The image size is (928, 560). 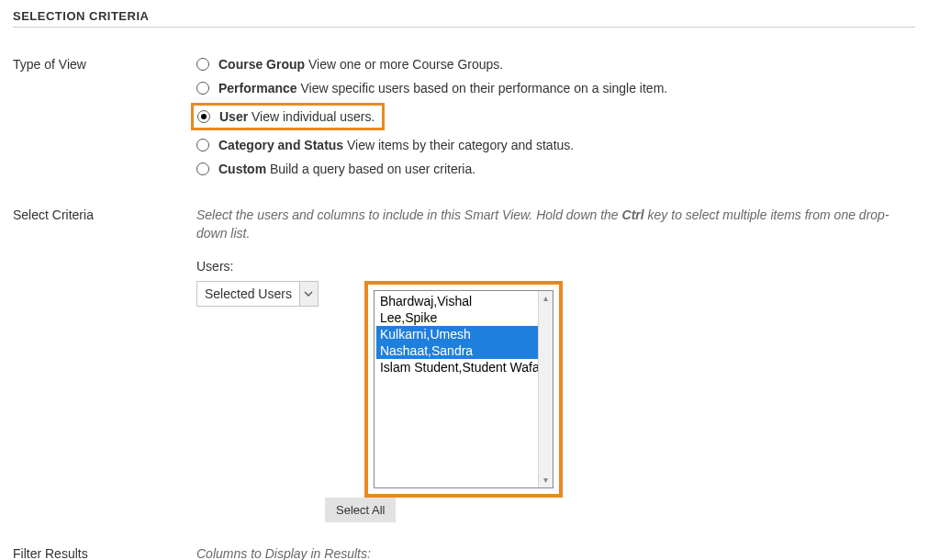 What do you see at coordinates (248, 294) in the screenshot?
I see `users-mode-value: Selected Users` at bounding box center [248, 294].